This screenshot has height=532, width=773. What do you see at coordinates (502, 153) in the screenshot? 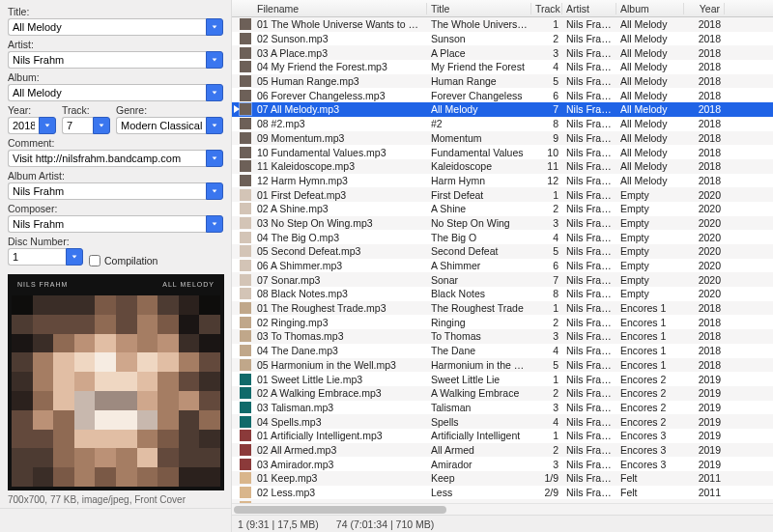
I see `table-row: 10 Fundamental Values.mp3Fundamental Val…` at bounding box center [502, 153].